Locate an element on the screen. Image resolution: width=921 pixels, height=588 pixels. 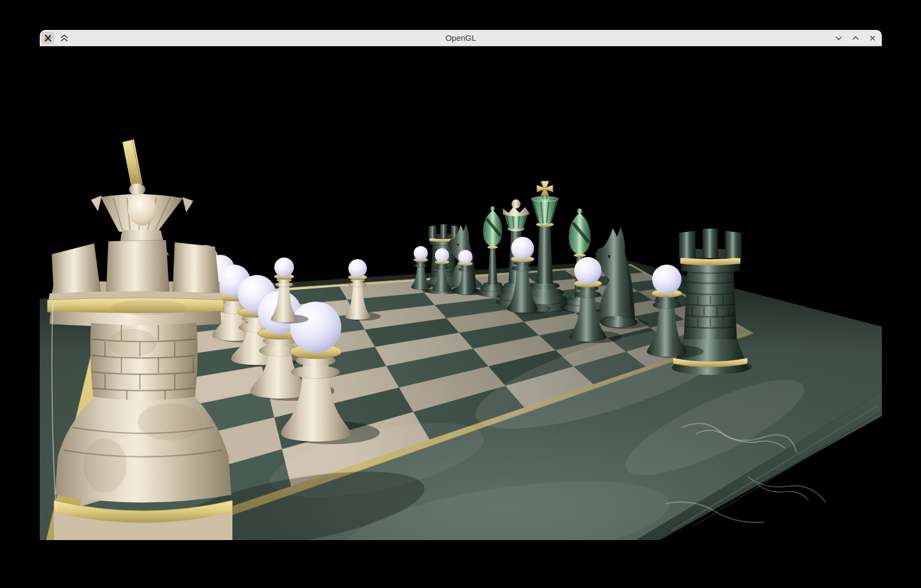
chevron-down-icon is located at coordinates (839, 38).